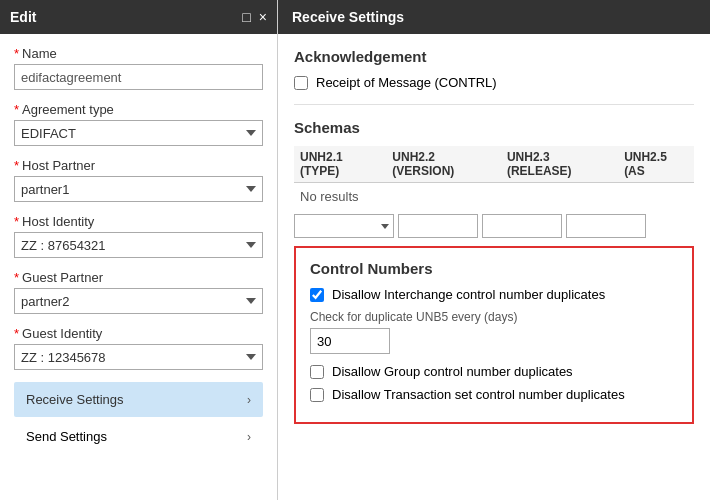 Image resolution: width=710 pixels, height=500 pixels. Describe the element at coordinates (138, 436) in the screenshot. I see `nav-item-send-settings: Send Settings ›` at that location.